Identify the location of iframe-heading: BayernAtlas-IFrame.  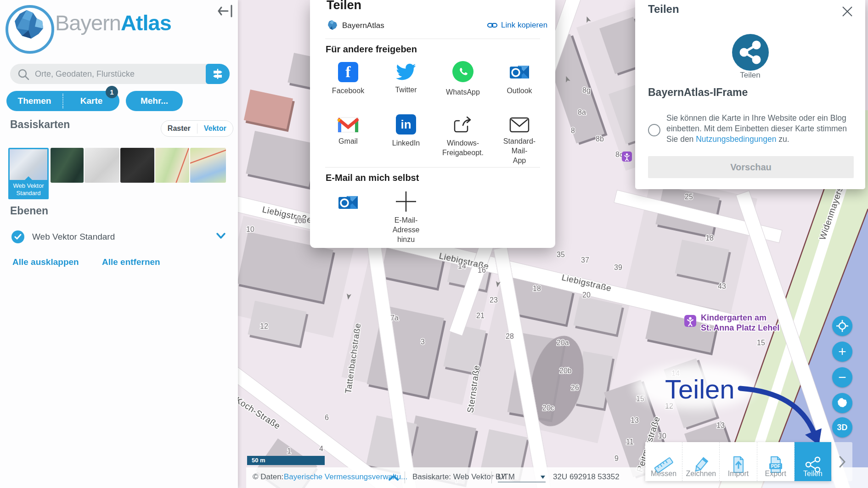
(698, 93).